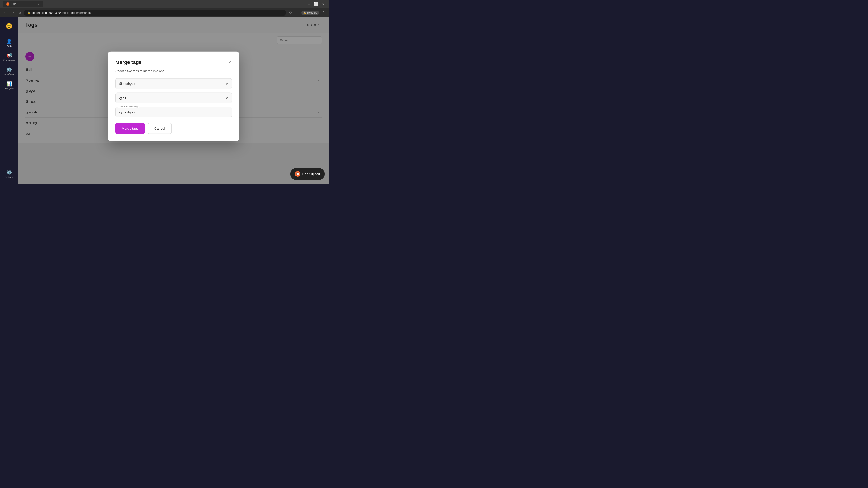  What do you see at coordinates (307, 174) in the screenshot?
I see `drip-support-btn: 💬 Drip Support` at bounding box center [307, 174].